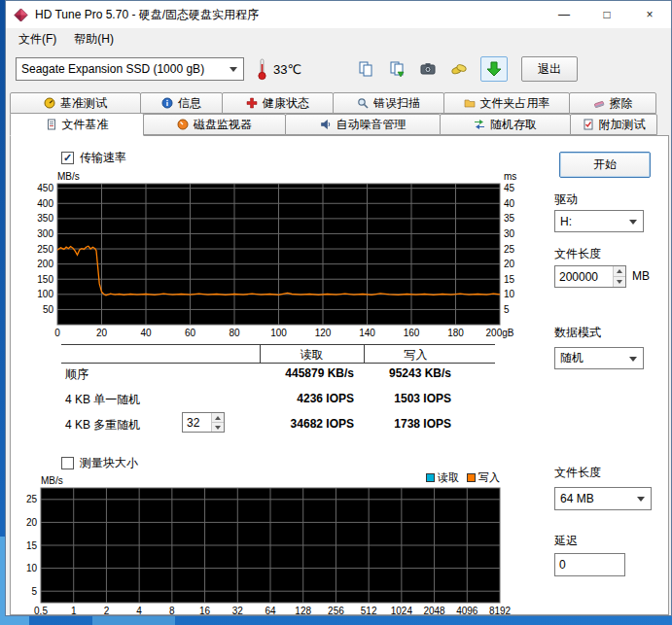 This screenshot has height=625, width=672. Describe the element at coordinates (613, 103) in the screenshot. I see `tab-erase: 擦除` at that location.